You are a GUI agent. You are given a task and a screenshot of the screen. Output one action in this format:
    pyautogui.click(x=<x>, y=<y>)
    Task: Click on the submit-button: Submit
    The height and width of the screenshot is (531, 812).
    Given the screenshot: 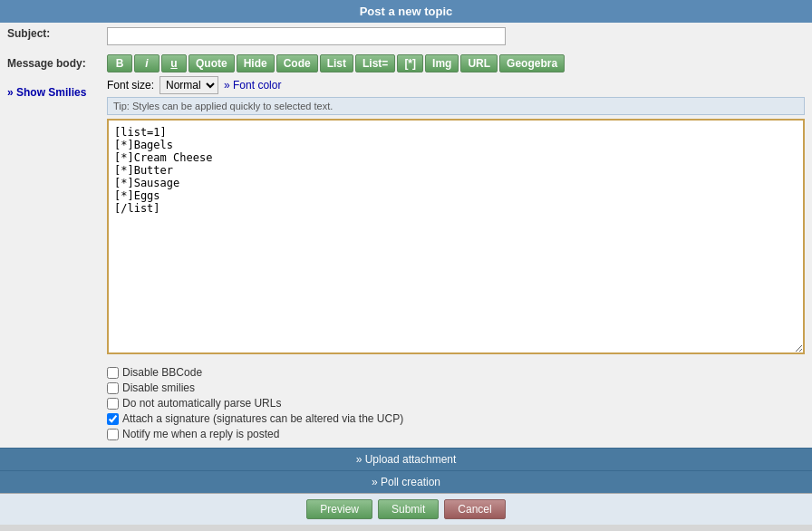 What is the action you would take?
    pyautogui.click(x=408, y=509)
    